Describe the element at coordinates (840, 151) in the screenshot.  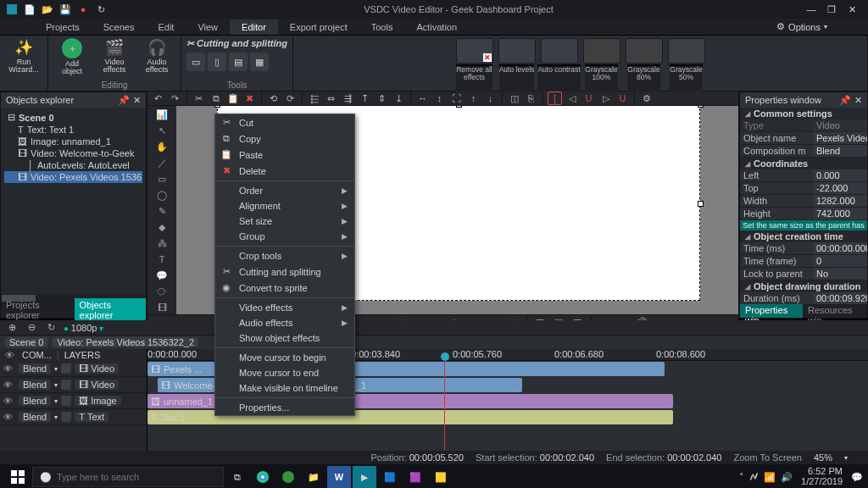
I see `prop-comp-v: Blend` at that location.